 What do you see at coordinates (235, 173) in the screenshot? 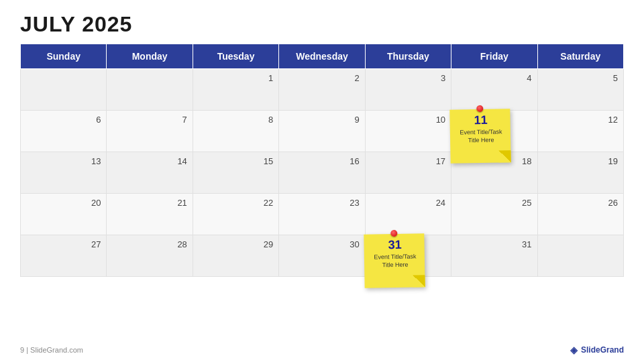
I see `day-cell: 15` at bounding box center [235, 173].